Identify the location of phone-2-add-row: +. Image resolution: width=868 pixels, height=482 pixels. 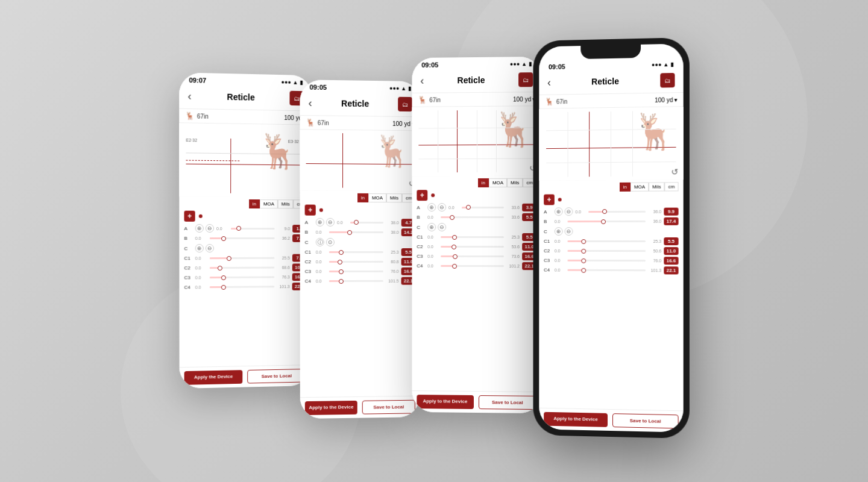
(360, 211).